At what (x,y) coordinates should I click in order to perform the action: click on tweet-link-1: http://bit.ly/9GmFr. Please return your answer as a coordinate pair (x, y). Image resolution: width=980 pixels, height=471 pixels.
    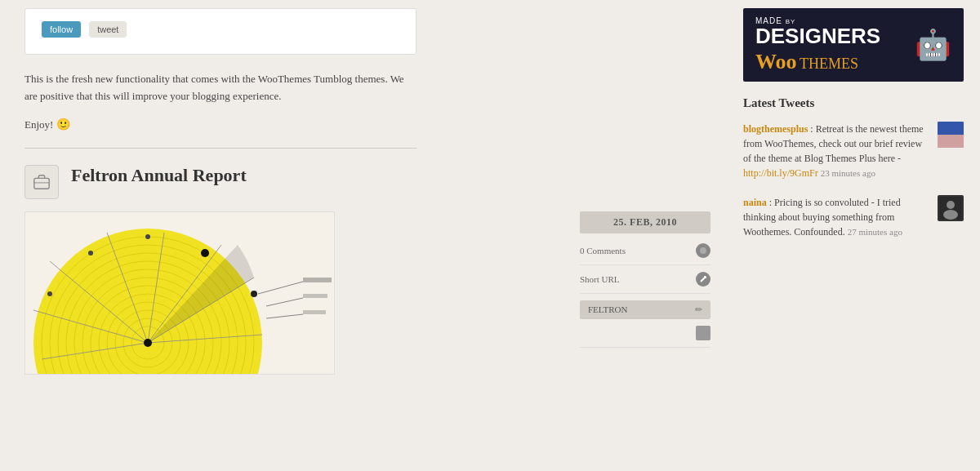
    Looking at the image, I should click on (781, 173).